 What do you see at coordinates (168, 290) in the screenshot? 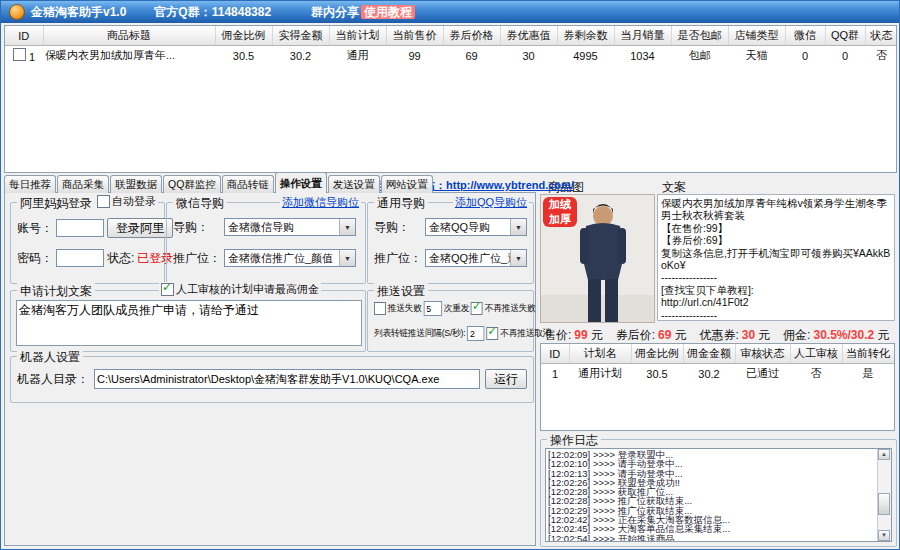
I see `manual-review-checkbox: ✓` at bounding box center [168, 290].